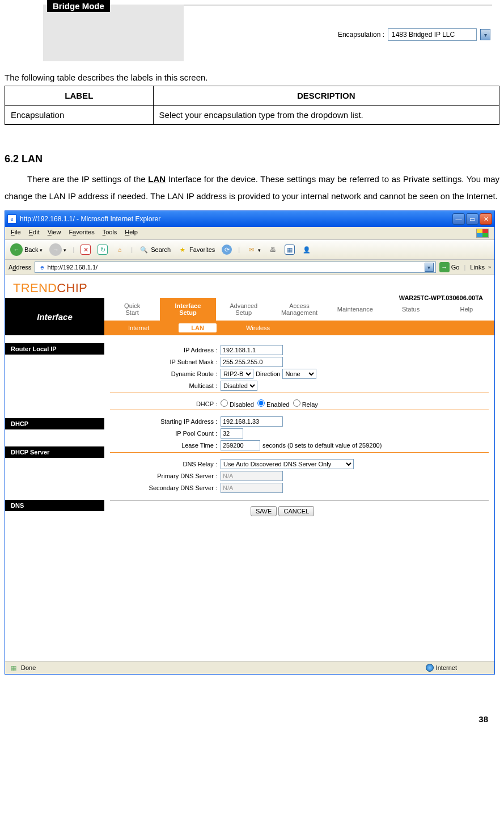  Describe the element at coordinates (252, 488) in the screenshot. I see `sdns-input` at that location.